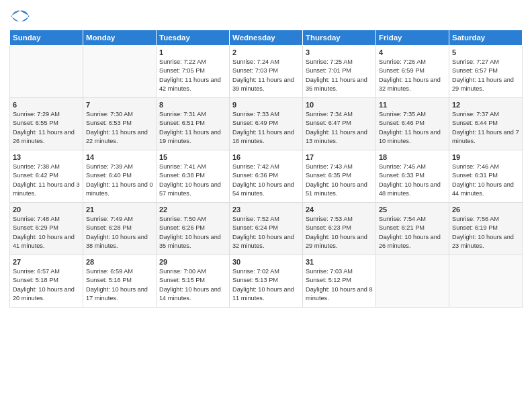  Describe the element at coordinates (486, 105) in the screenshot. I see `day-number: 12` at that location.